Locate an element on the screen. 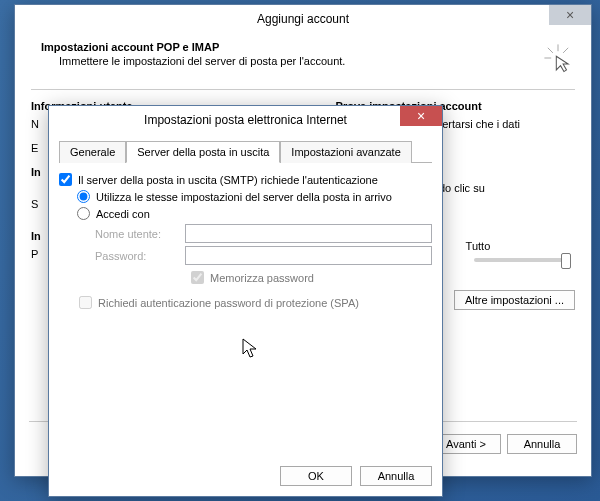 The width and height of the screenshot is (600, 501). parent-cancel-button: Annulla is located at coordinates (542, 444).